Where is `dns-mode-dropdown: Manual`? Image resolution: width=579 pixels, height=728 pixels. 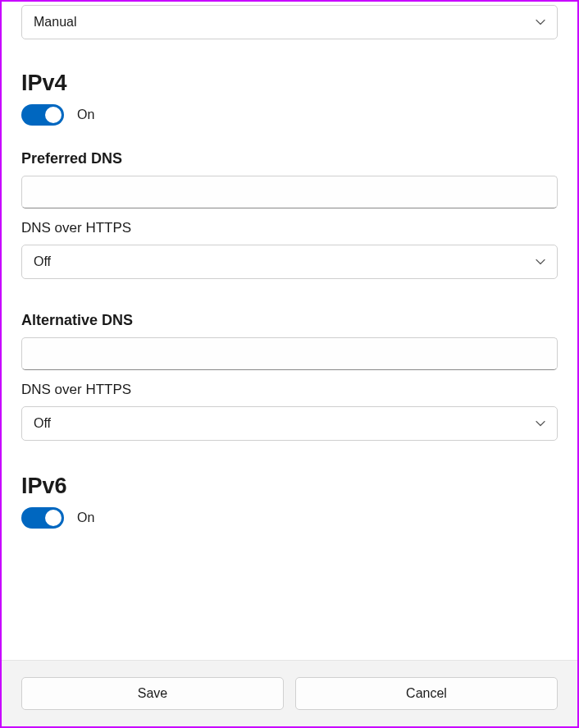
dns-mode-dropdown: Manual is located at coordinates (290, 22).